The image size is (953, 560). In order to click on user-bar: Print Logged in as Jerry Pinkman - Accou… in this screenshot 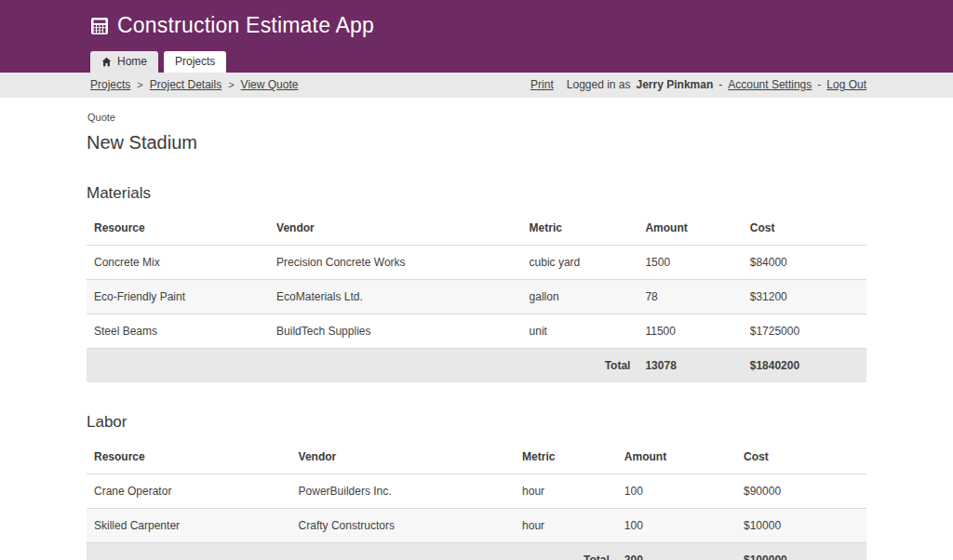, I will do `click(698, 85)`.